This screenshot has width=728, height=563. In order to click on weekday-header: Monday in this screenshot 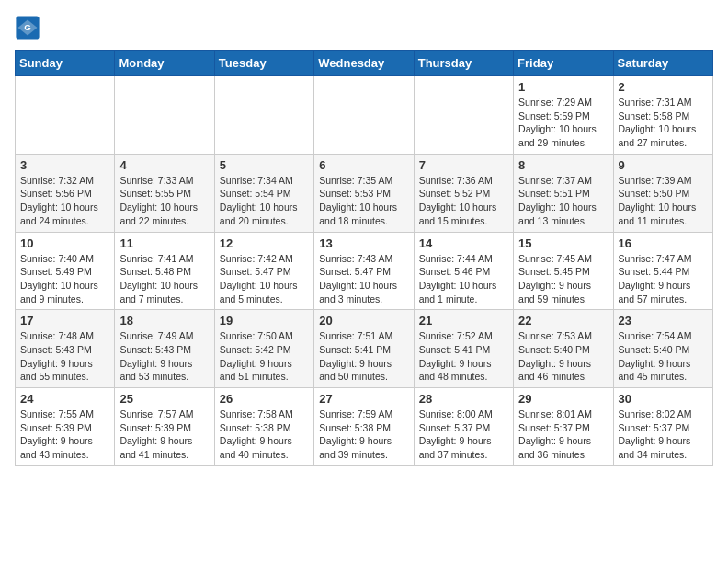, I will do `click(165, 63)`.